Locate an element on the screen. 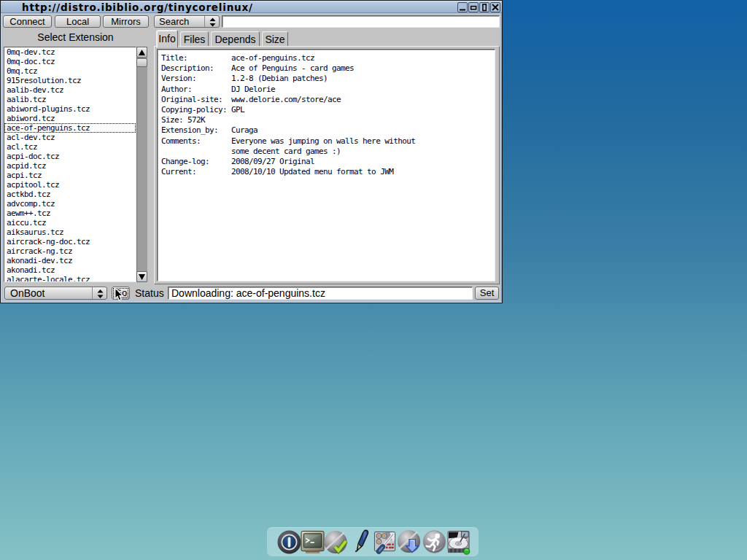 The image size is (747, 560). minimize-icon is located at coordinates (462, 7).